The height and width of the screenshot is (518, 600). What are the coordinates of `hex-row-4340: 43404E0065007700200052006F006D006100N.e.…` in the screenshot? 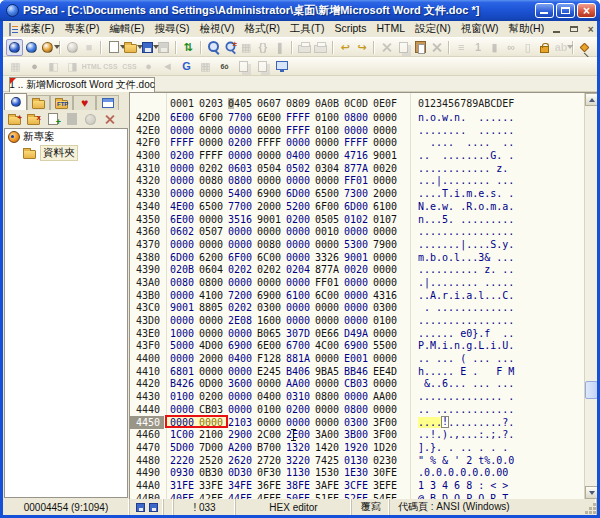 It's located at (364, 206).